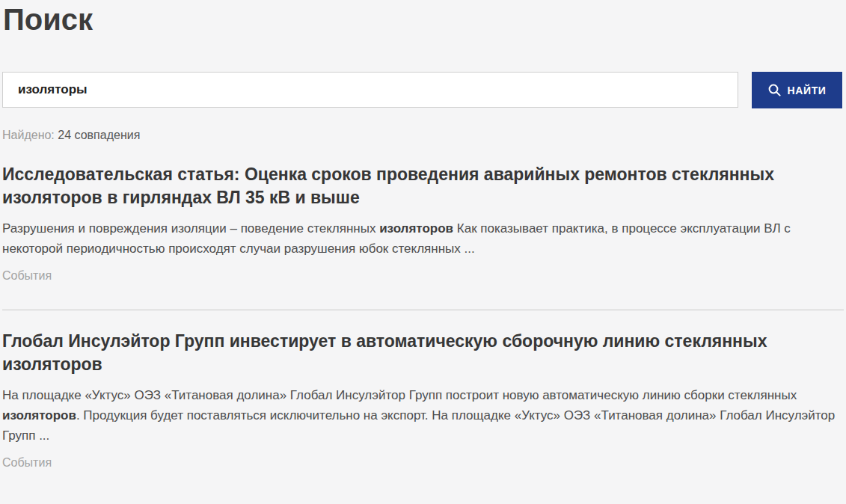 The width and height of the screenshot is (846, 504). I want to click on search-input, so click(370, 90).